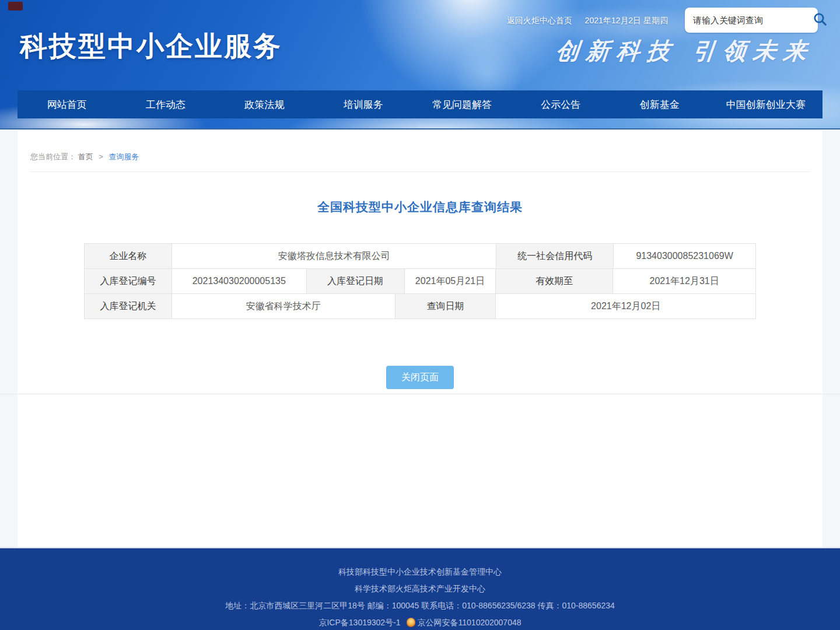 This screenshot has width=840, height=630. I want to click on search-button, so click(820, 20).